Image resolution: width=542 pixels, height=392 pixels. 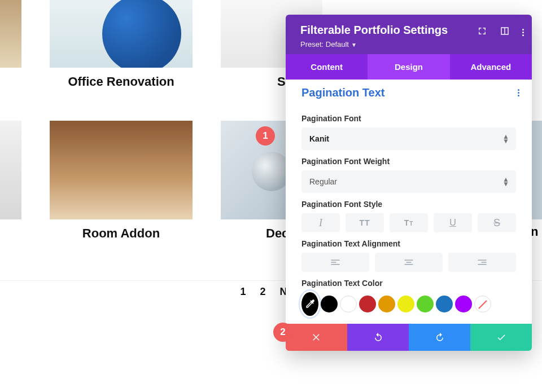 I want to click on tab-advanced: Advanced, so click(x=491, y=67).